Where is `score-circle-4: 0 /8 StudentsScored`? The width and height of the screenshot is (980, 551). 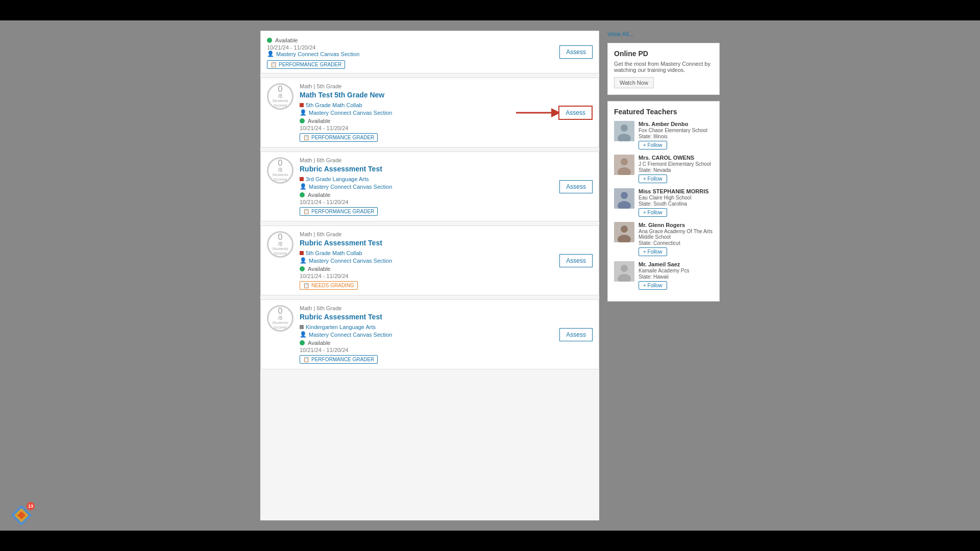 score-circle-4: 0 /8 StudentsScored is located at coordinates (280, 318).